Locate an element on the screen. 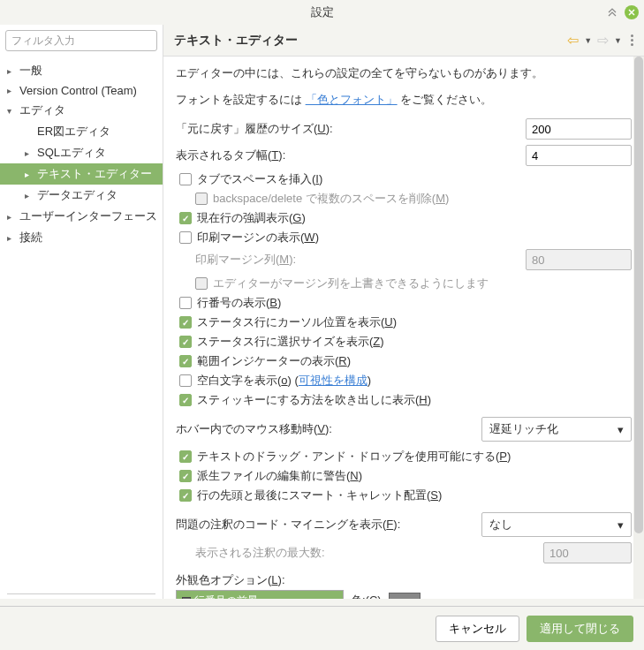 Image resolution: width=644 pixels, height=650 pixels. selection-status-checkbox is located at coordinates (186, 342).